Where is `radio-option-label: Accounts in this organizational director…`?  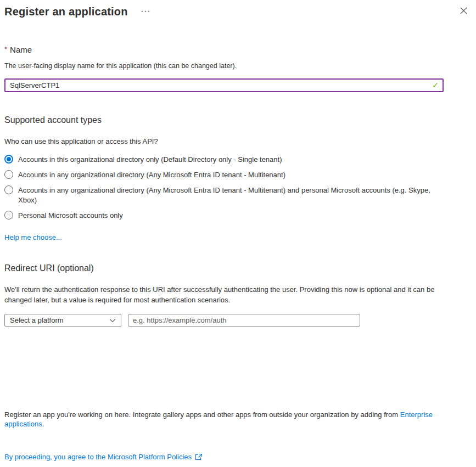 radio-option-label: Accounts in this organizational director… is located at coordinates (150, 160).